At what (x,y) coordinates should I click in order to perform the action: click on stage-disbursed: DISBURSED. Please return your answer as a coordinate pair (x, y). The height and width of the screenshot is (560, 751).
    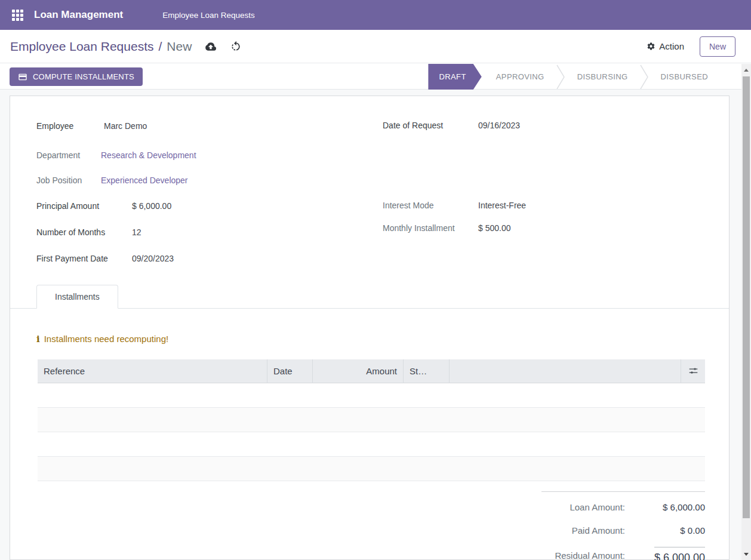
    Looking at the image, I should click on (684, 76).